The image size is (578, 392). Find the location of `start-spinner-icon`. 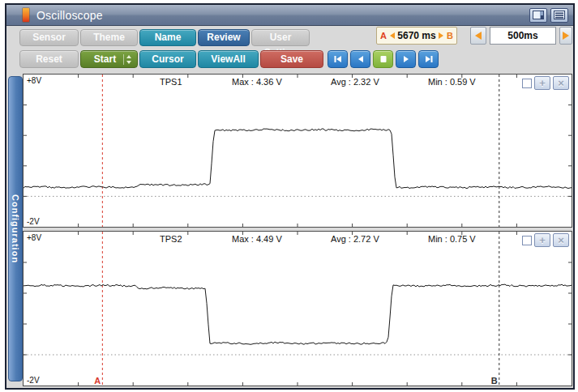

start-spinner-icon is located at coordinates (128, 60).